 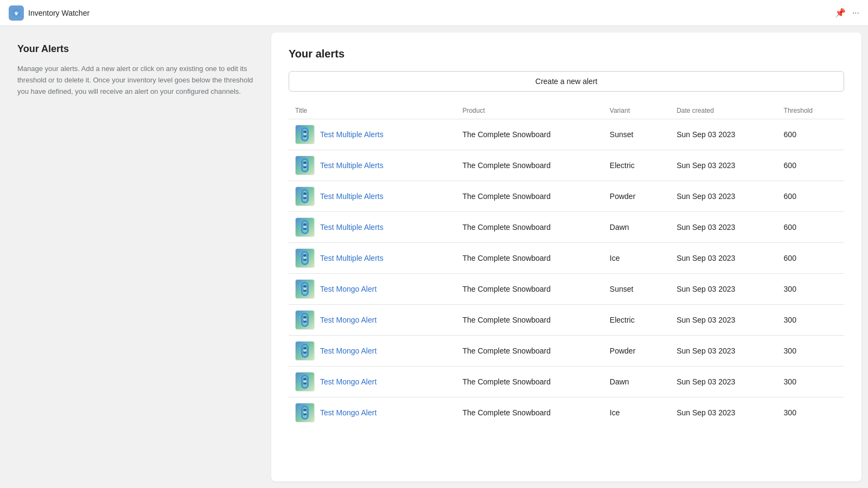 I want to click on pin-icon: 📌, so click(x=840, y=13).